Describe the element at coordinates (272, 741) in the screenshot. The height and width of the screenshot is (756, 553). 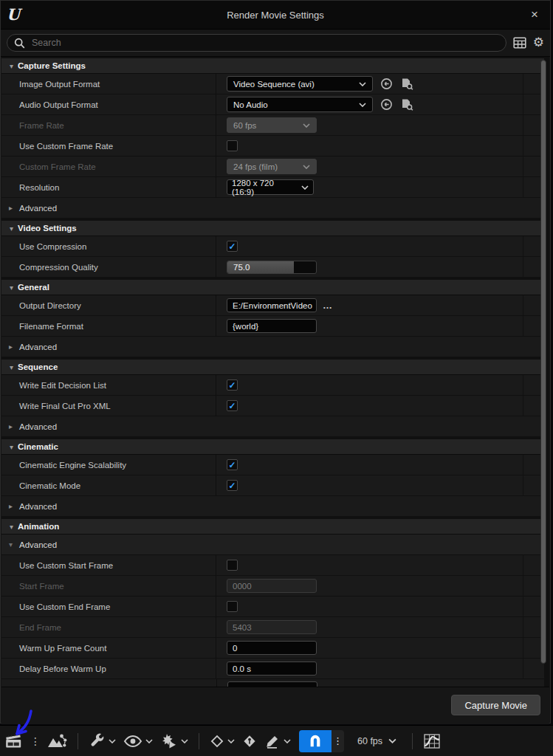
I see `pen-icon` at that location.